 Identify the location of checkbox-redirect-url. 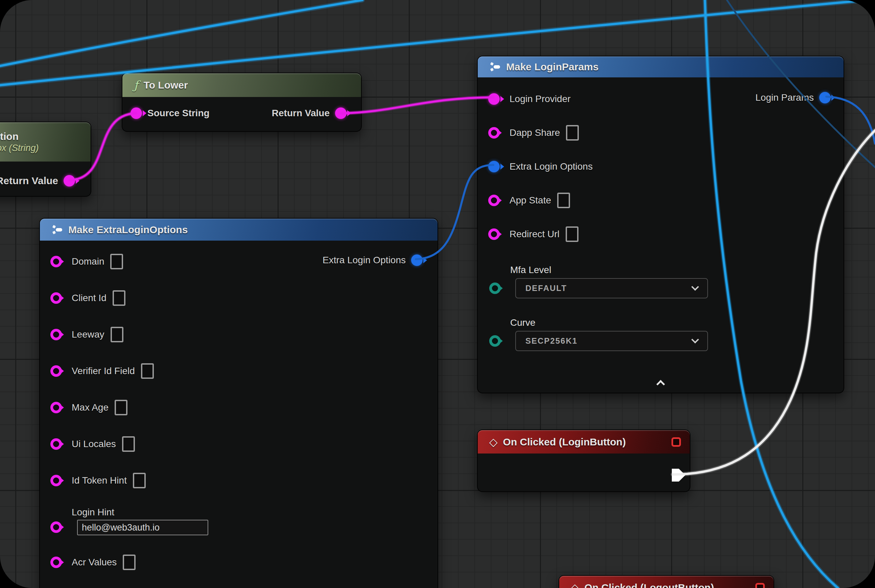
(572, 234).